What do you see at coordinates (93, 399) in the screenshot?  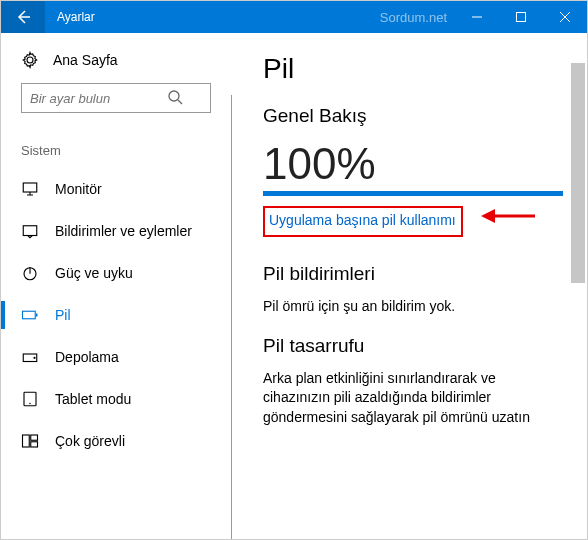 I see `sidebar-item-label: Tablet modu` at bounding box center [93, 399].